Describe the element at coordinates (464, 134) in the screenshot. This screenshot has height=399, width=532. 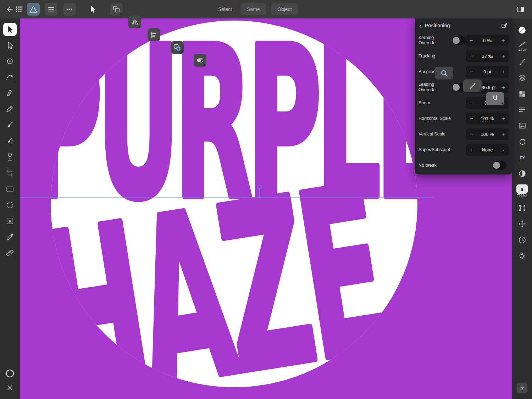
I see `panel-row-vertical-scale: Vertical Scale − 100 % +` at that location.